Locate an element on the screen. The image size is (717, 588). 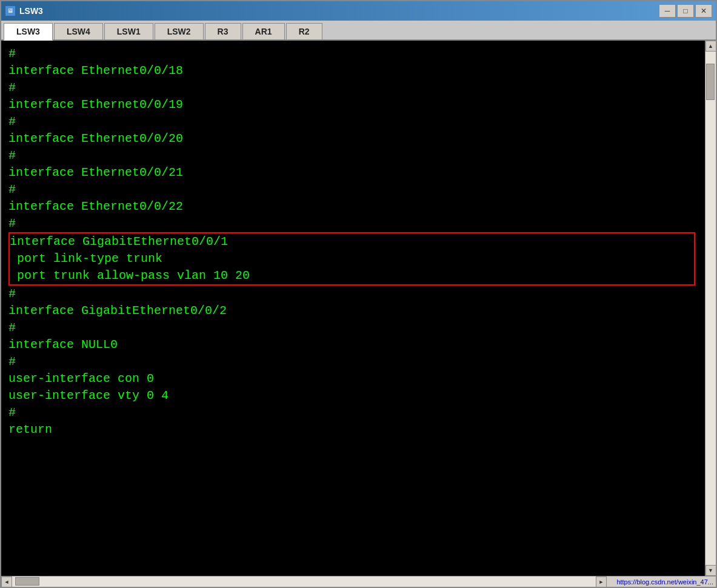
maximize-button: □ is located at coordinates (685, 11).